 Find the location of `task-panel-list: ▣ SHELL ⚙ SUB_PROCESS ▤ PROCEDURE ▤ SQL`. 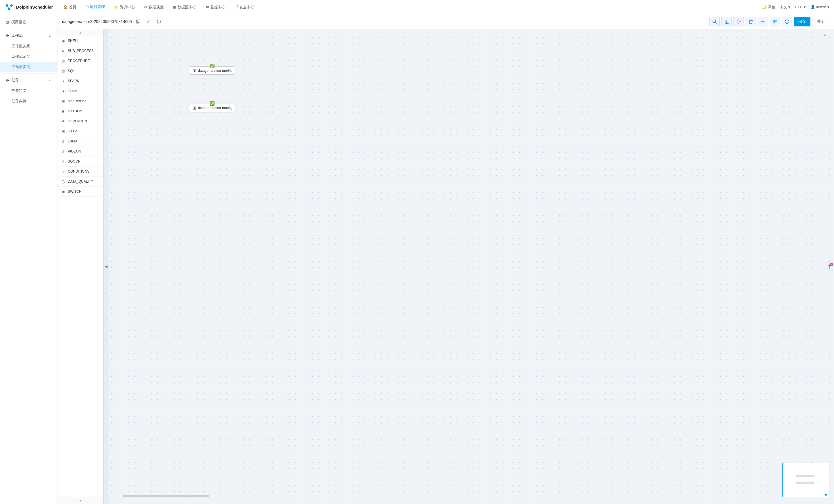

task-panel-list: ▣ SHELL ⚙ SUB_PROCESS ▤ PROCEDURE ▤ SQL is located at coordinates (81, 267).